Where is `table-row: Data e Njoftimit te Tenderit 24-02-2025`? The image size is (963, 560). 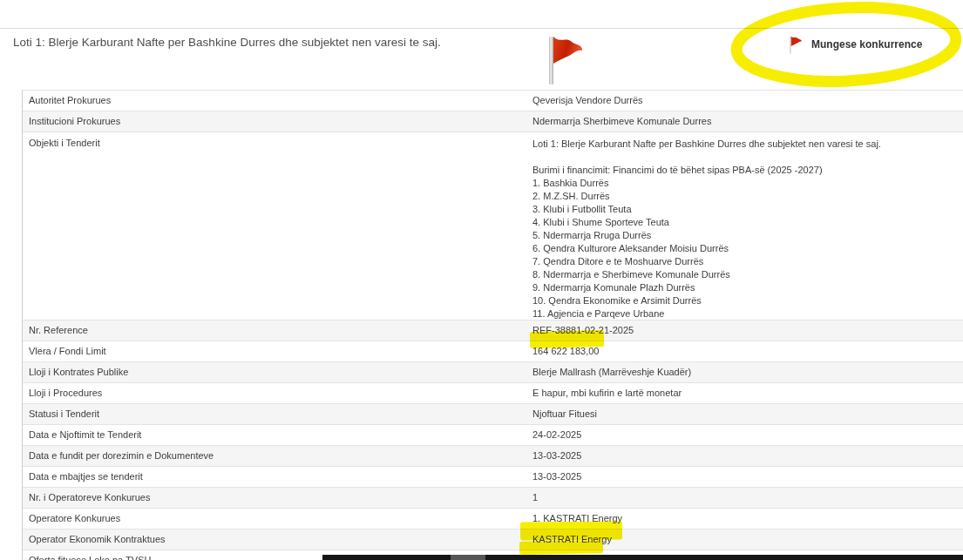 table-row: Data e Njoftimit te Tenderit 24-02-2025 is located at coordinates (493, 435).